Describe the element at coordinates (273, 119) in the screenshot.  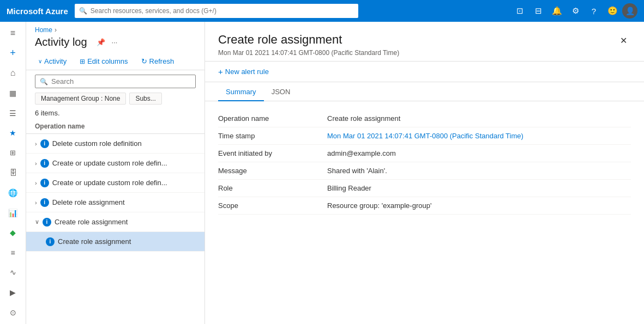
I see `detail-label: Operation name` at that location.